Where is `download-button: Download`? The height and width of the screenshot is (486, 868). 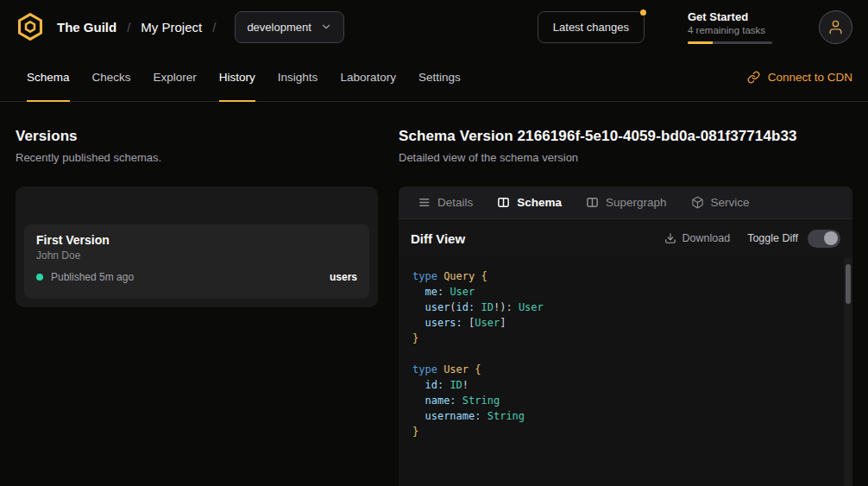 download-button: Download is located at coordinates (697, 238).